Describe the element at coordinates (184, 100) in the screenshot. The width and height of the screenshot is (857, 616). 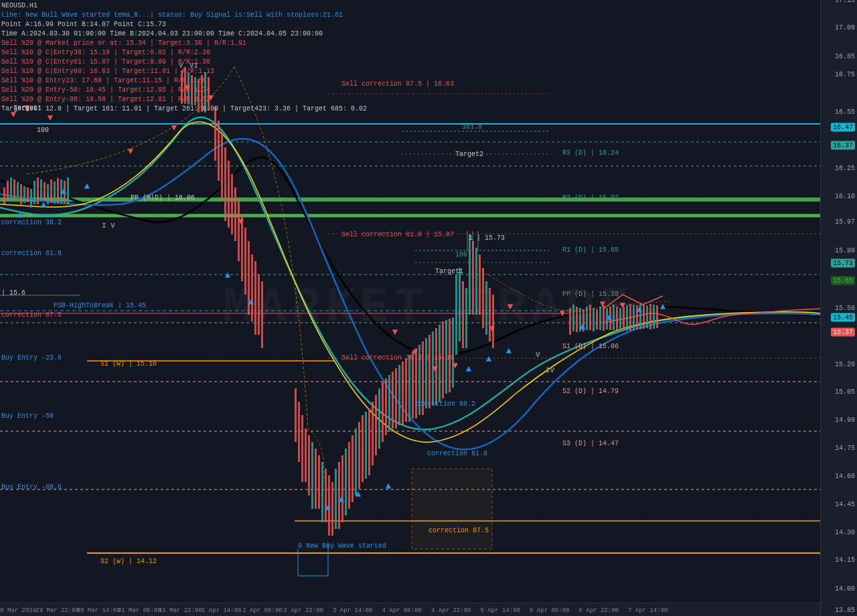
I see `sell7-line: Sell %20 @ Entry-88: 19.58 | Target:12.8…` at that location.